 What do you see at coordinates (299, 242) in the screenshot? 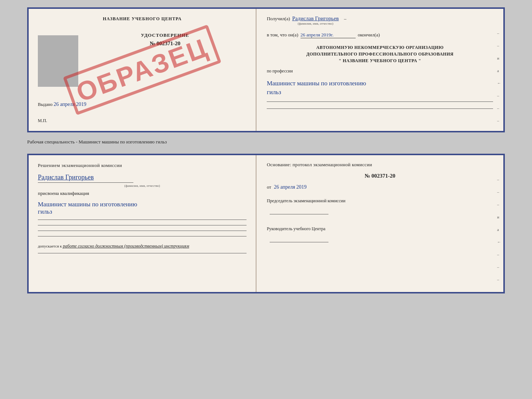
I see `ruk-sig-line` at bounding box center [299, 242].